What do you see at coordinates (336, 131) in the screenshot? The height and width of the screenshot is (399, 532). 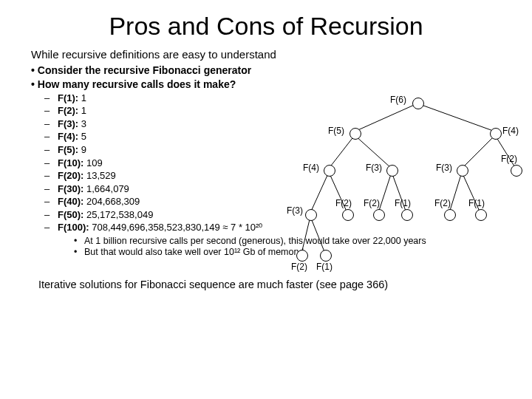 I see `tree-label: F(5)` at bounding box center [336, 131].